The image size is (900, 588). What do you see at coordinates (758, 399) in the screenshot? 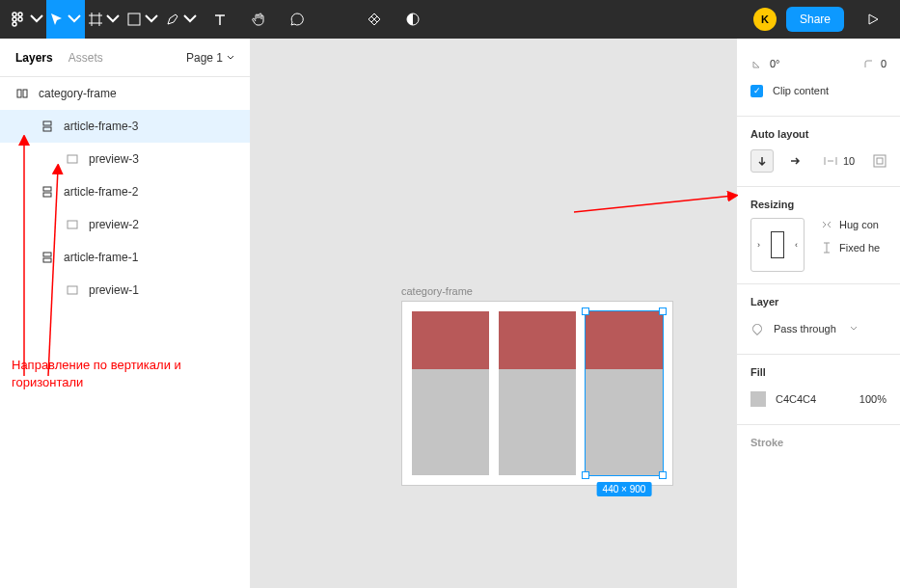
I see `fill-swatch` at bounding box center [758, 399].